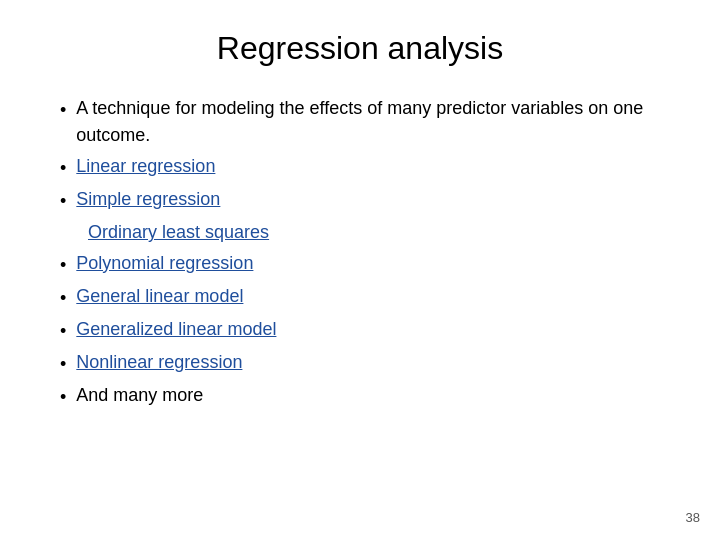  Describe the element at coordinates (373, 396) in the screenshot. I see `item-text-and-many-more: And many more` at that location.